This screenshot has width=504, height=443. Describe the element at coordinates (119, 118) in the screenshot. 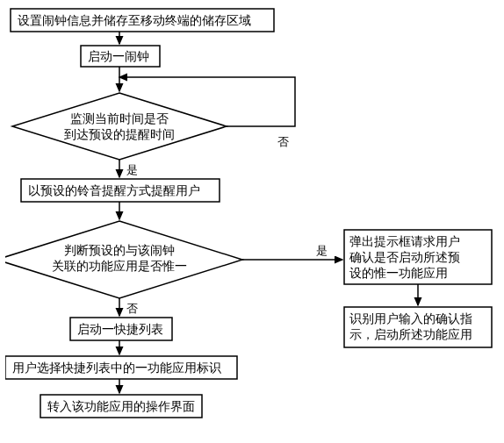

I see `decision-check-time-line1: 监测当前时间是否` at that location.